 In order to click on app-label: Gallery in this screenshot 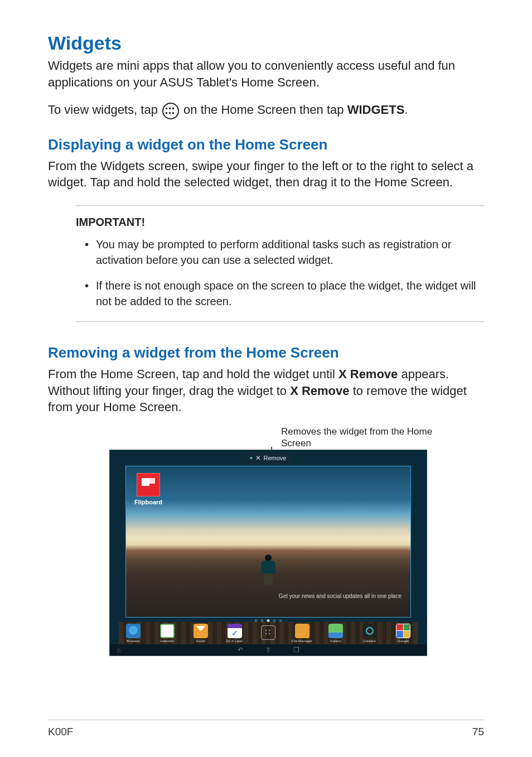, I will do `click(336, 641)`.